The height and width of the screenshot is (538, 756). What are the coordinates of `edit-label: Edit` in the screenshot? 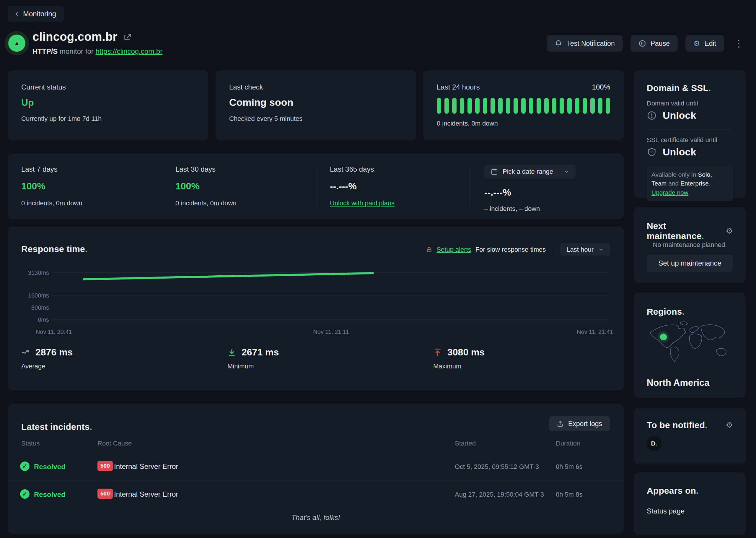 It's located at (710, 44).